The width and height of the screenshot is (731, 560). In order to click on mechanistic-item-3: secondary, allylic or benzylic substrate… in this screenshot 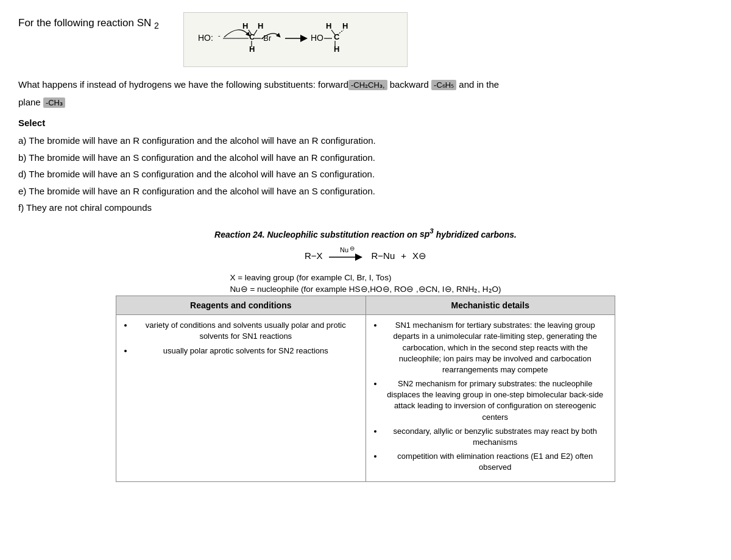, I will do `click(496, 437)`.